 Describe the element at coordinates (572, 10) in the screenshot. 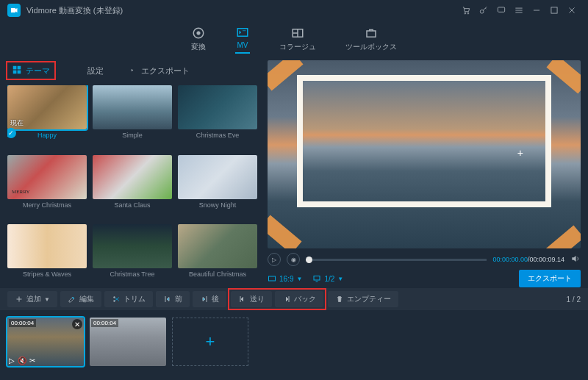

I see `close-button` at that location.